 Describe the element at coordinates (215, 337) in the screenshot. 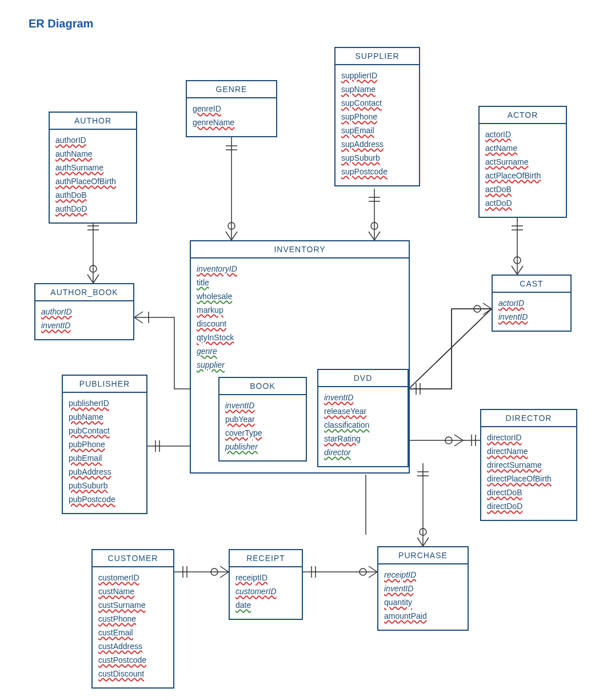

I see `attribute: qtyInStock` at that location.